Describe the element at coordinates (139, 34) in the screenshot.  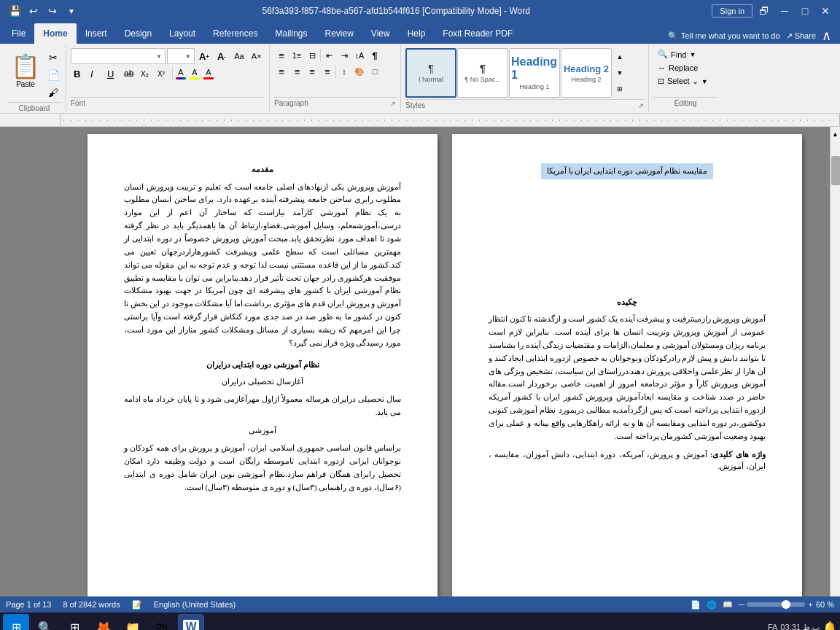
I see `tab-design: Design` at that location.